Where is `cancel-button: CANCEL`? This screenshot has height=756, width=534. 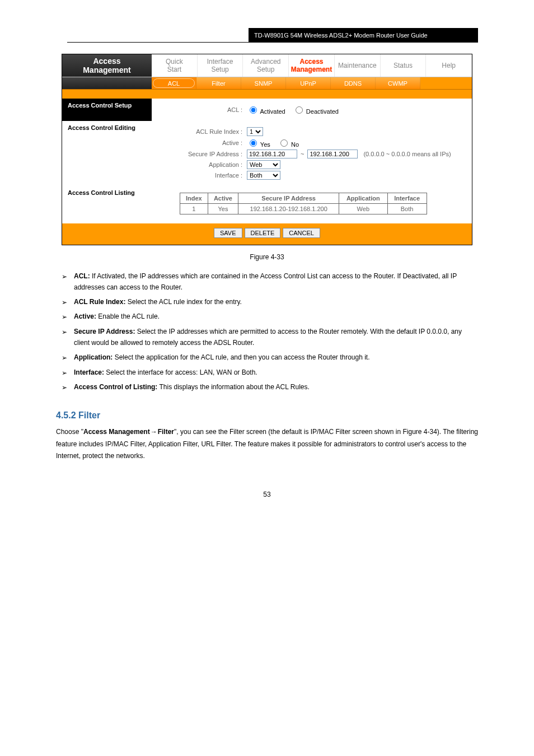
cancel-button: CANCEL is located at coordinates (301, 233).